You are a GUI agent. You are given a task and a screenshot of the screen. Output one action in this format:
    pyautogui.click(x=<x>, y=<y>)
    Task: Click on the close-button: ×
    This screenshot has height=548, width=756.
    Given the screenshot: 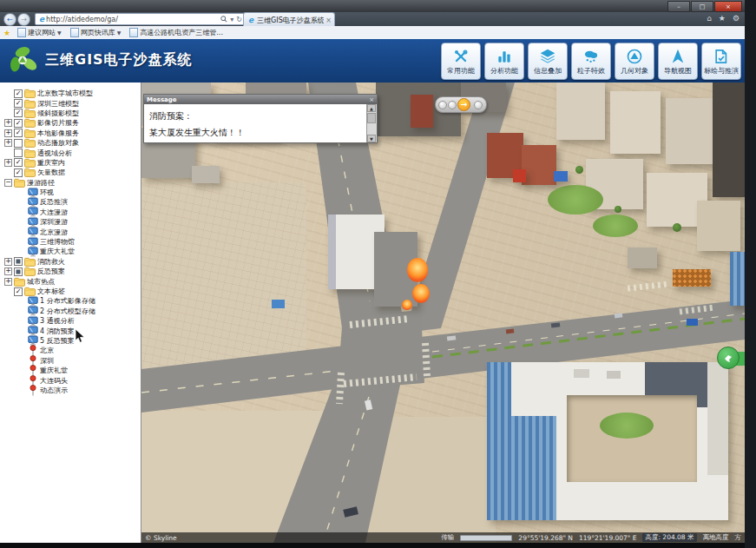 What is the action you would take?
    pyautogui.click(x=728, y=7)
    